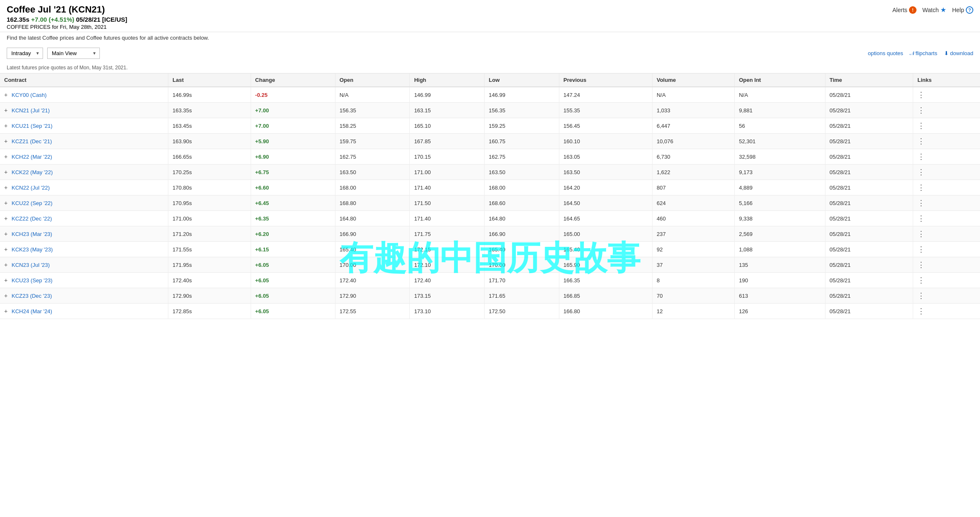  Describe the element at coordinates (490, 250) in the screenshot. I see `table-row: + KCK23 (May '23) 171.55s +6.15 165.40 1…` at that location.